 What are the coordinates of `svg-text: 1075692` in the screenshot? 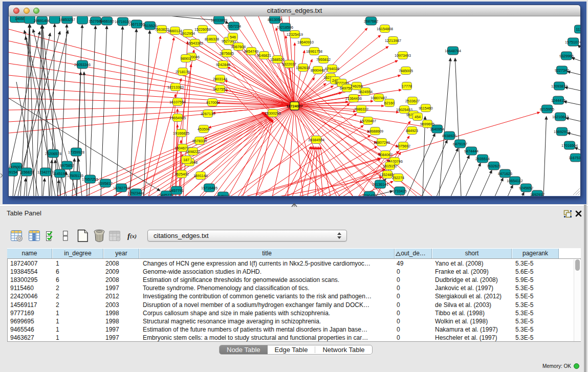 It's located at (403, 146).